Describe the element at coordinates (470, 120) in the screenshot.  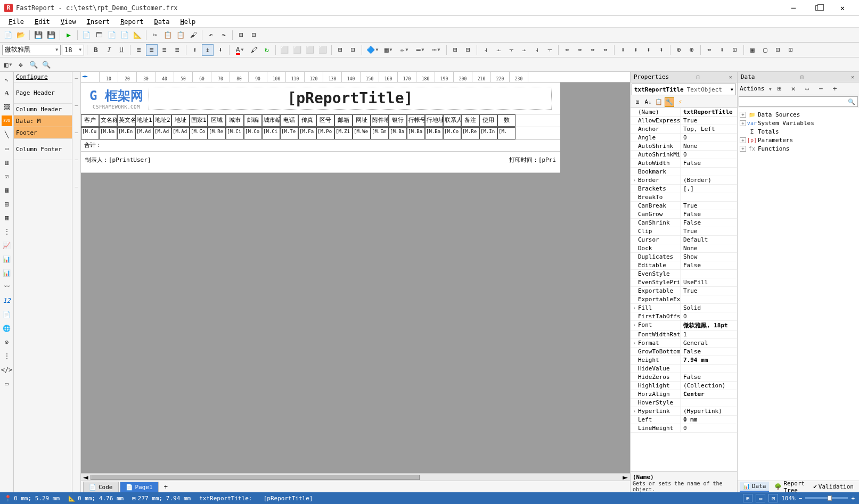
I see `col-header-cell: 备注` at that location.